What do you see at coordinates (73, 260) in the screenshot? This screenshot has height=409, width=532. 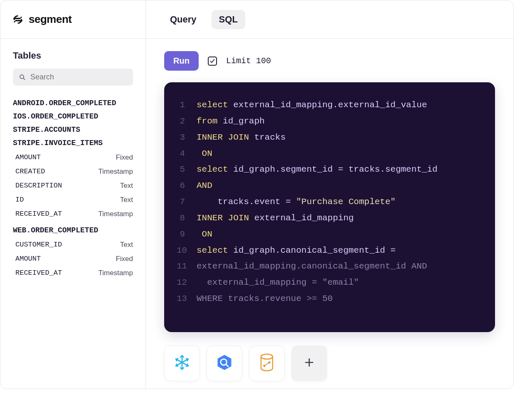 I see `column-list: CUSTOMER_IDTextAMOUNTFixedRECEIVED_ATTim…` at bounding box center [73, 260].